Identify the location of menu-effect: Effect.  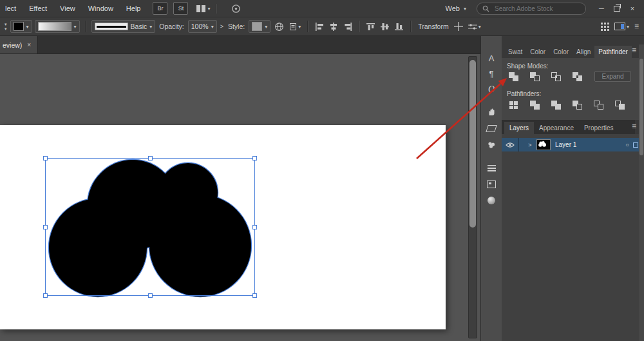
(38, 9).